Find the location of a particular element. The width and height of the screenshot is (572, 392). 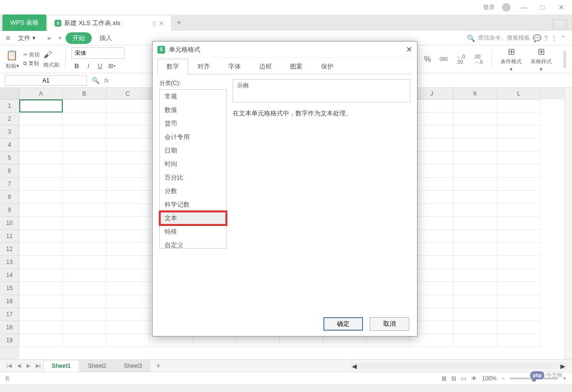

row-header: 15 is located at coordinates (10, 289).